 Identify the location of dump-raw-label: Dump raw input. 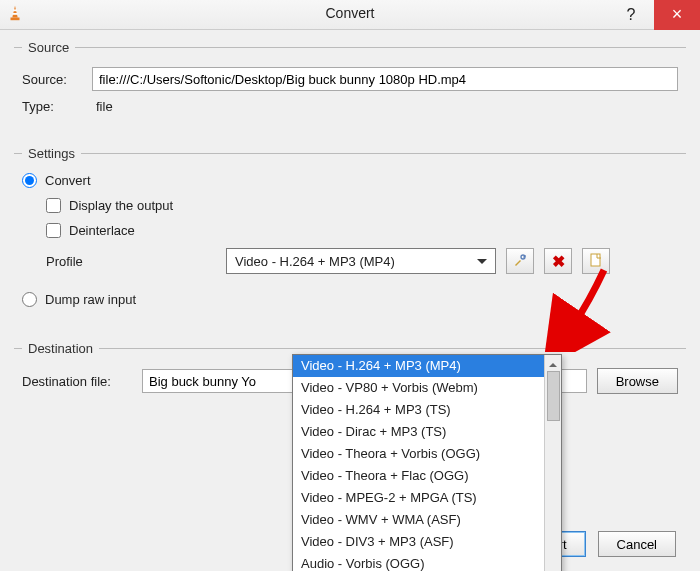
(90, 300).